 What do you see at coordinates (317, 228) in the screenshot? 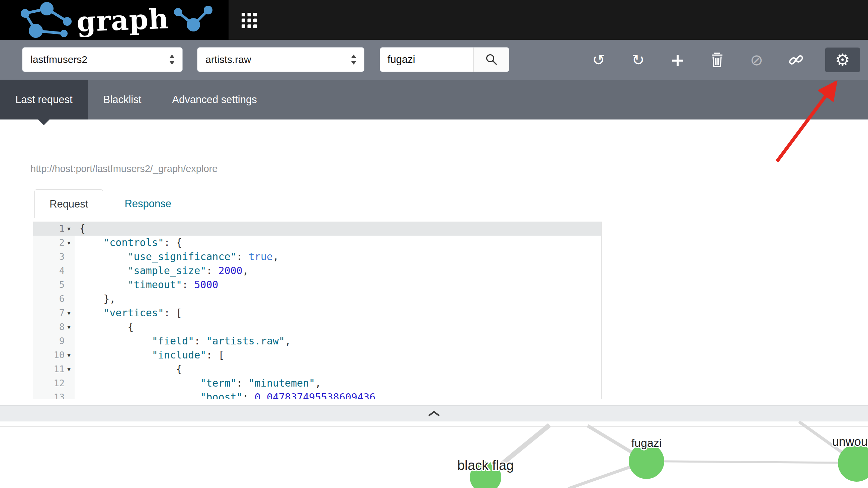
I see `editor-line: 1▾{` at bounding box center [317, 228].